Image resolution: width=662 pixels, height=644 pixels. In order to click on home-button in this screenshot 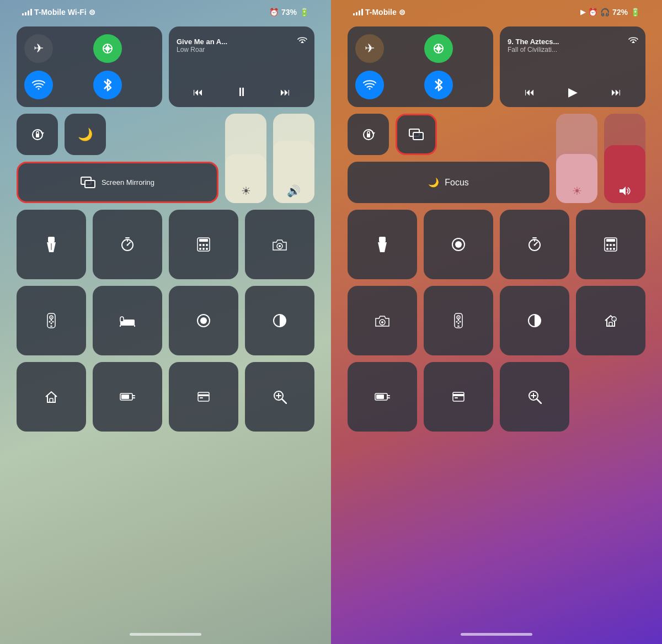, I will do `click(51, 397)`.